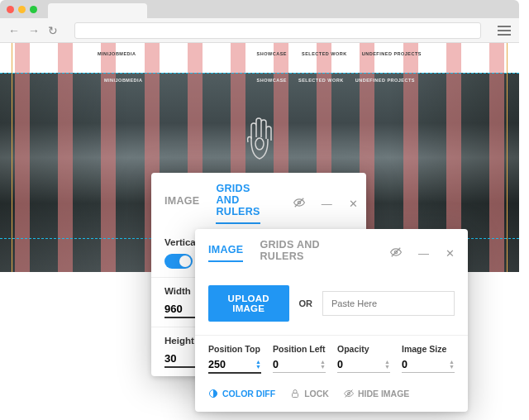  What do you see at coordinates (388, 303) in the screenshot?
I see `paste-input` at bounding box center [388, 303].